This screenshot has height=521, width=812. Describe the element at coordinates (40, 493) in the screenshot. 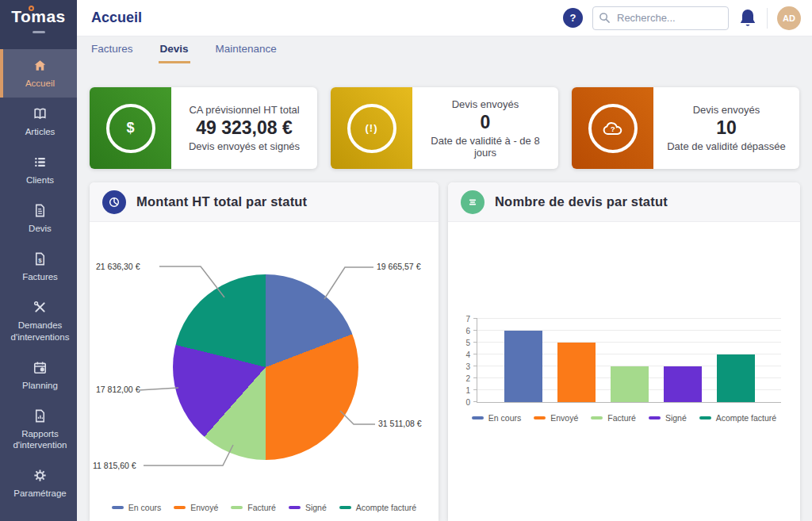

I see `sidebar-item-label: Paramétrage` at that location.